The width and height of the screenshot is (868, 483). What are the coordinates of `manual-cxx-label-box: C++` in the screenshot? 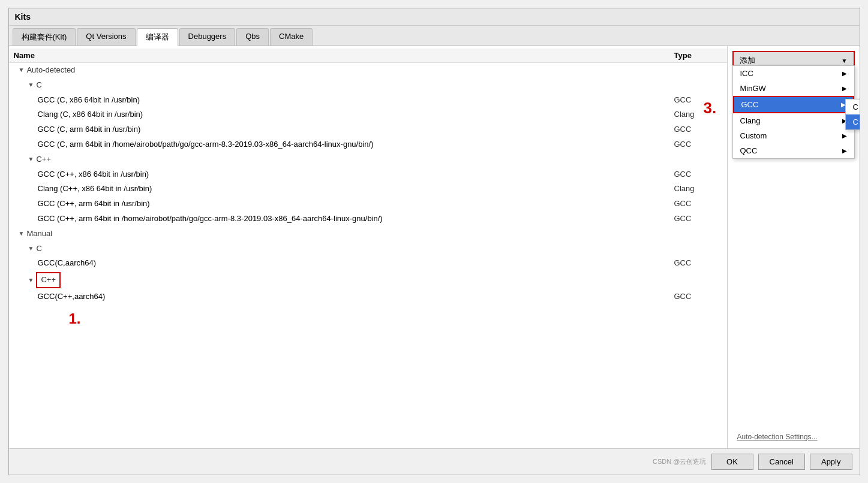 It's located at (48, 280).